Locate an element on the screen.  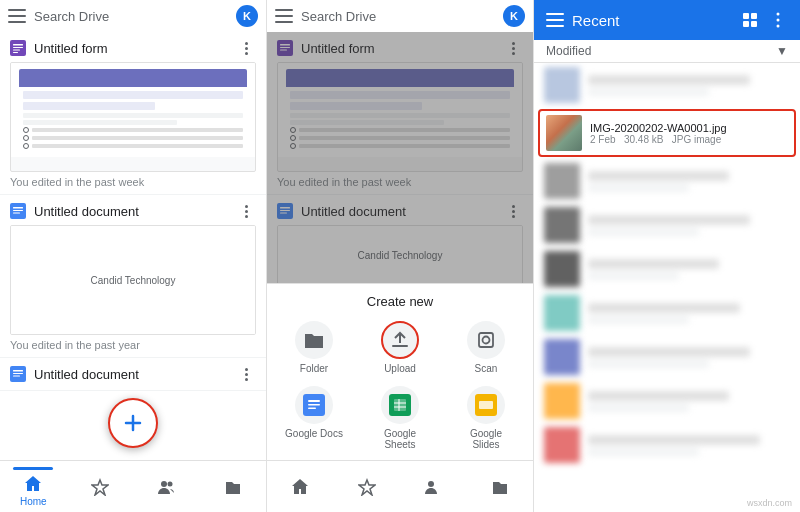
home-icon is located at coordinates (33, 484).